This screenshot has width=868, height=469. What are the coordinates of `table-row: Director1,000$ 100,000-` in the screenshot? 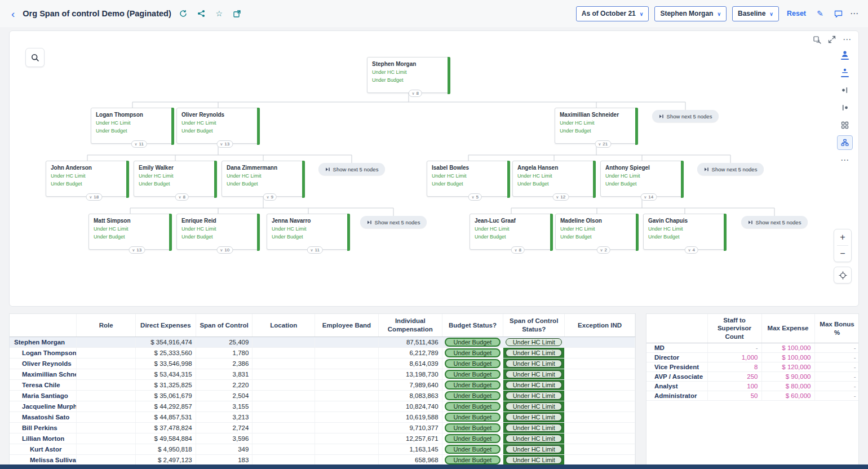 It's located at (753, 357).